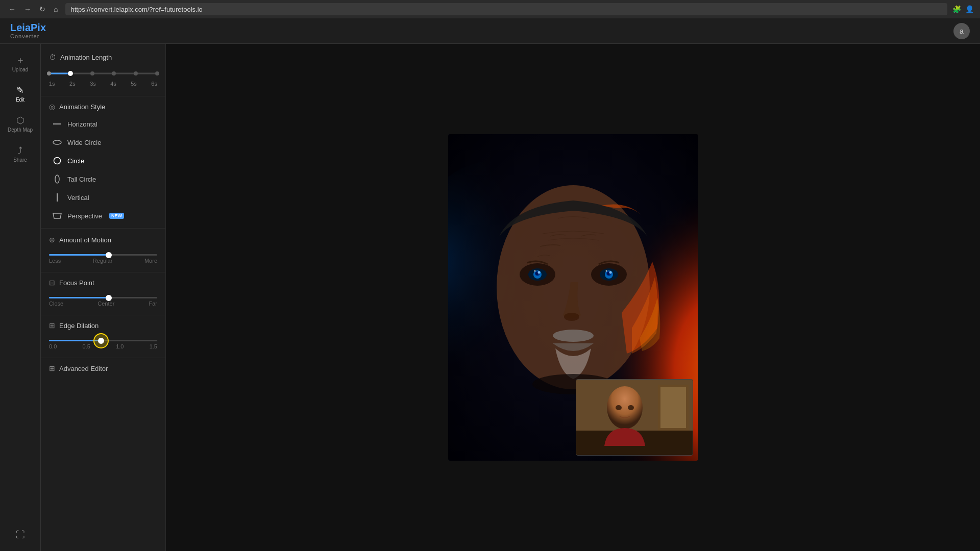 This screenshot has height=551, width=980. Describe the element at coordinates (20, 535) in the screenshot. I see `nav-fullscreen: ⛶` at that location.